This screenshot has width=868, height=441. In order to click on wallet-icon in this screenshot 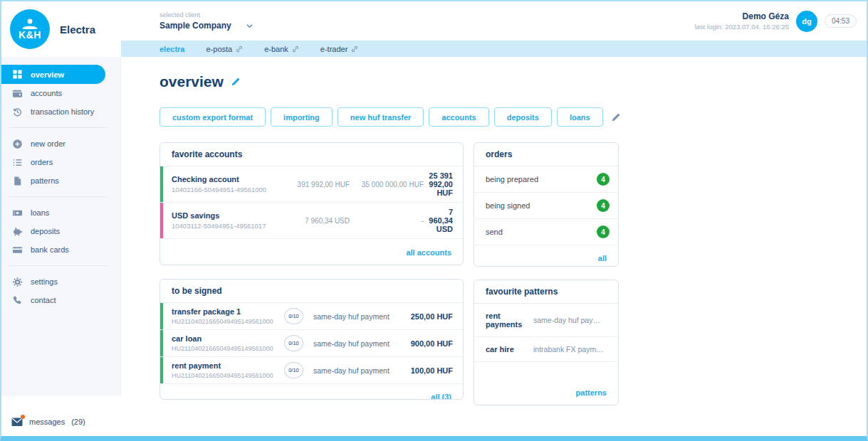, I will do `click(17, 94)`.